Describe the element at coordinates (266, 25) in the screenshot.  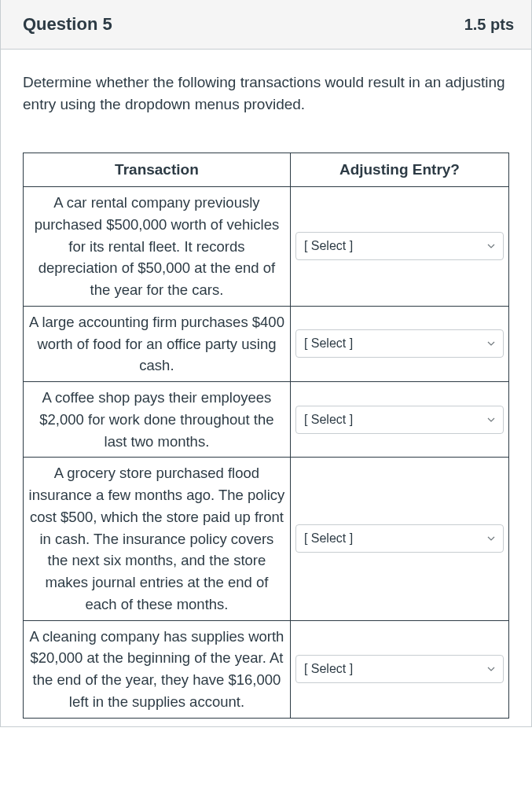
I see `question-header: Question 5 1.5 pts` at that location.